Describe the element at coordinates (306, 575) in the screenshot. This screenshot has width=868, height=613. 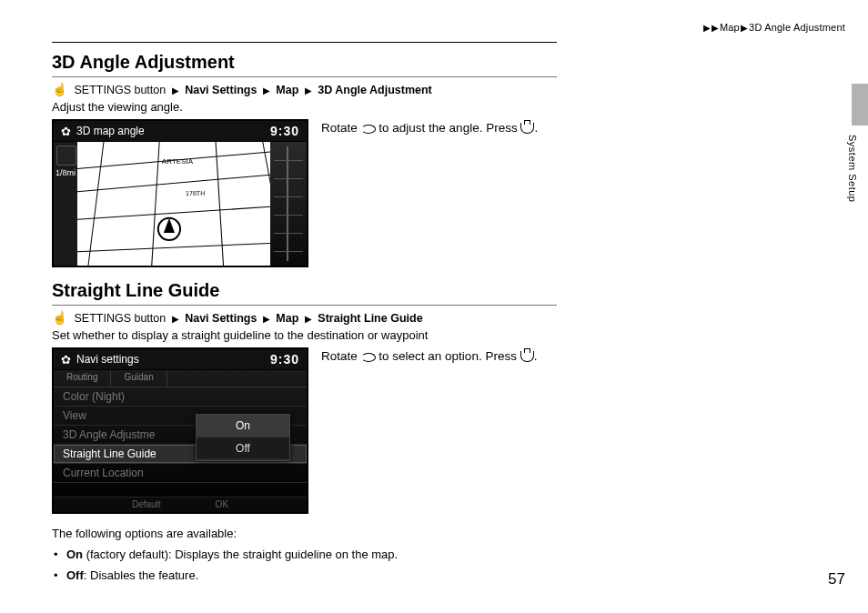
I see `option-off-line: Off: Disables the feature.` at that location.